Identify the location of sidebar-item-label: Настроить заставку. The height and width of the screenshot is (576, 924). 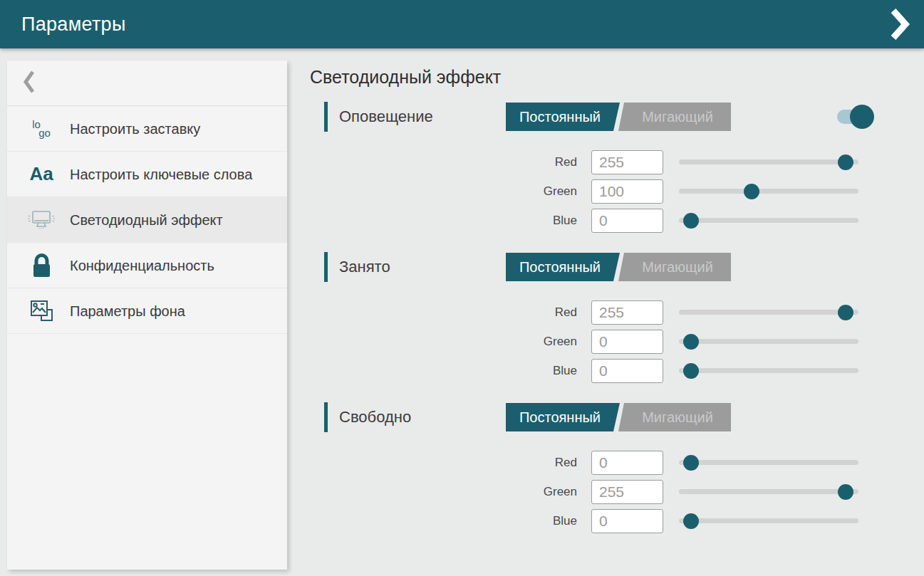
(140, 129).